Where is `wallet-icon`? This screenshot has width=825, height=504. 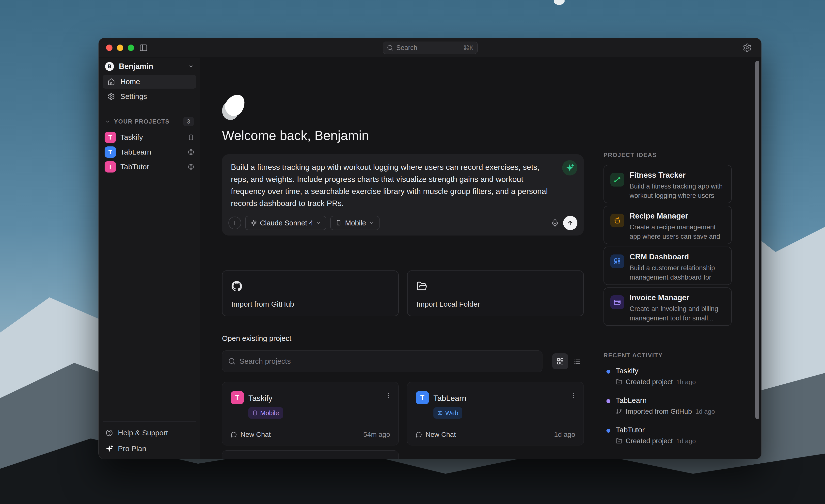
wallet-icon is located at coordinates (617, 302).